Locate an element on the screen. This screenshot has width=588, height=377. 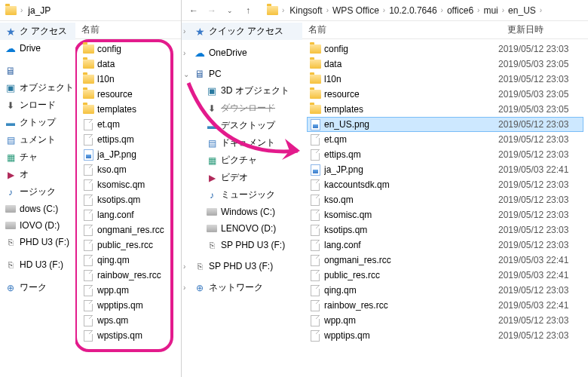
sidebar-item: ⎘PHD U3 (F:) is located at coordinates (38, 242).